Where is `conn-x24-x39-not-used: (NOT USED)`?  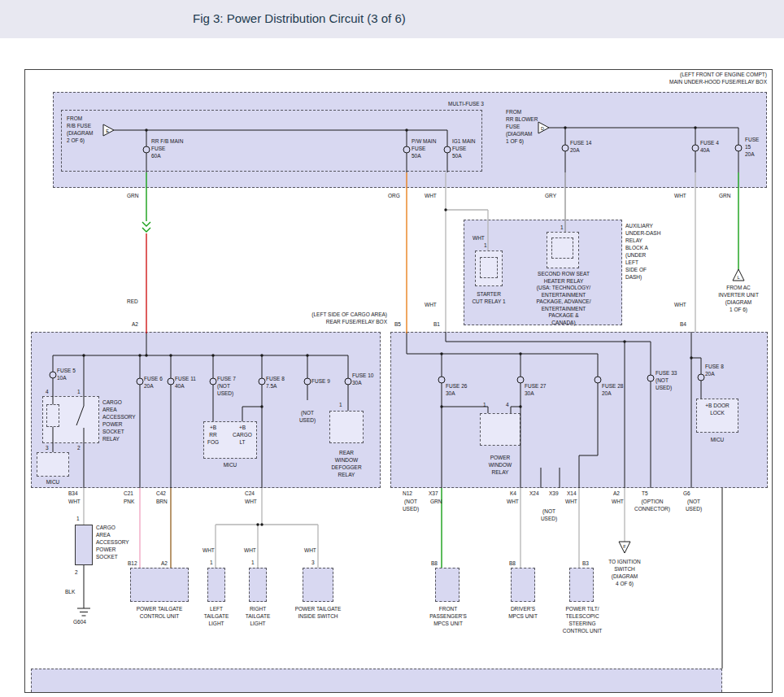 conn-x24-x39-not-used: (NOT USED) is located at coordinates (549, 515).